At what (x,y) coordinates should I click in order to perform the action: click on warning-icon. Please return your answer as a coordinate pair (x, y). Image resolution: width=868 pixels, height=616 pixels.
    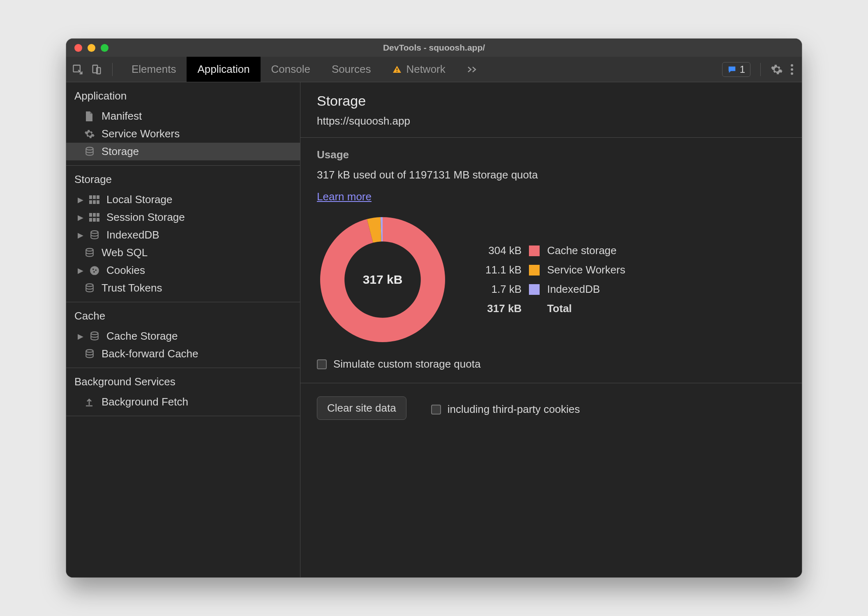
    Looking at the image, I should click on (397, 69).